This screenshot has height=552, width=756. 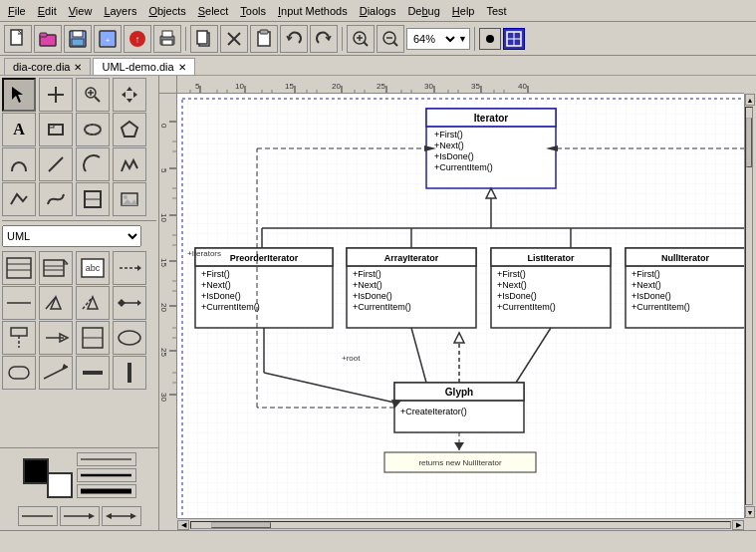 I want to click on zoom-in-button, so click(x=361, y=39).